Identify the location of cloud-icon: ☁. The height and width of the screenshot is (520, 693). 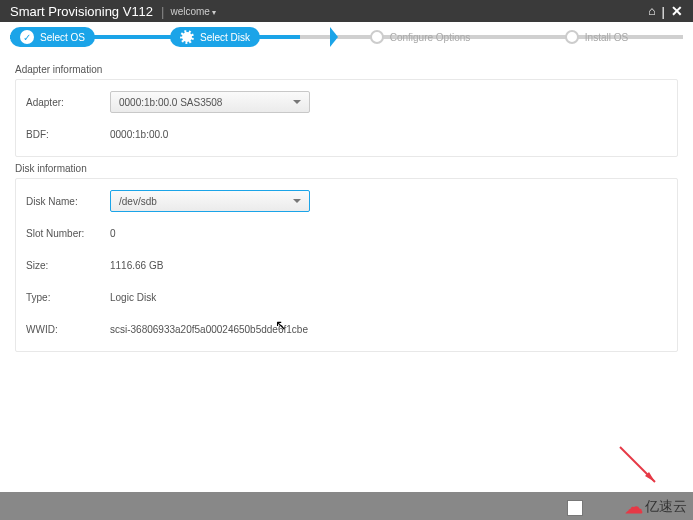
(634, 507).